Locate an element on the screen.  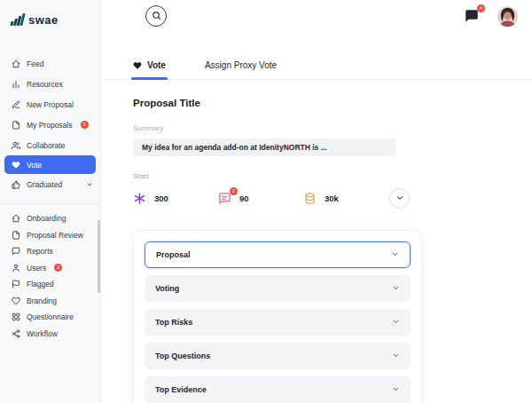
sidebar-scrollbar is located at coordinates (99, 257).